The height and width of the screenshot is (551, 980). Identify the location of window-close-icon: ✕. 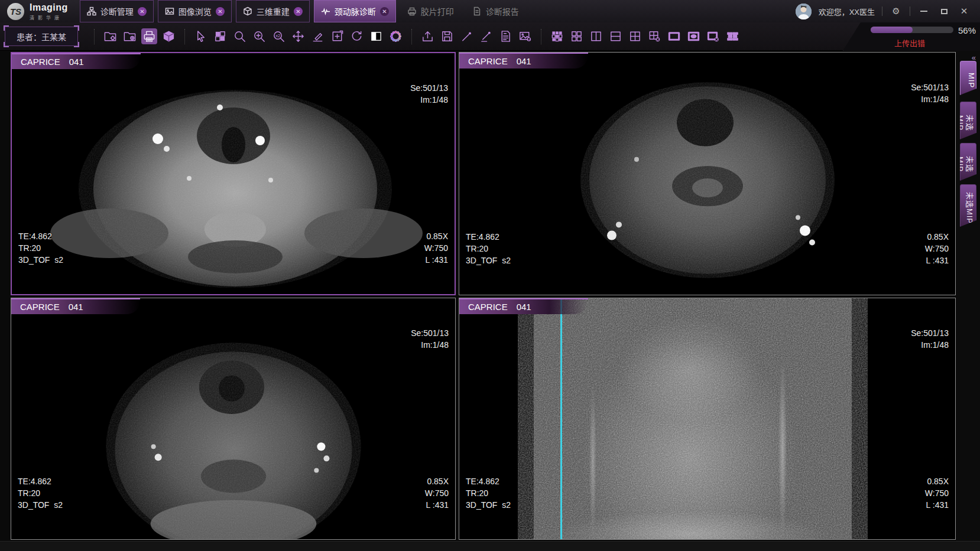
(964, 11).